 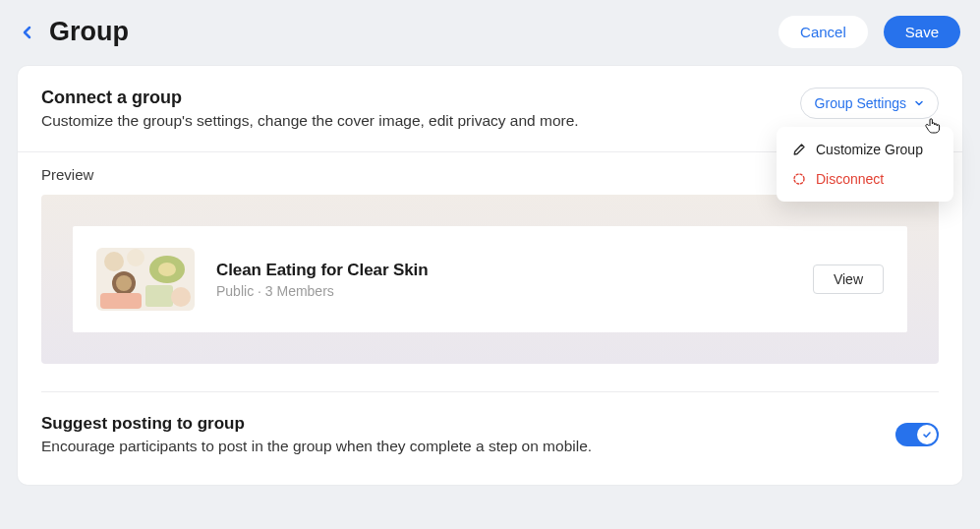 What do you see at coordinates (503, 270) in the screenshot?
I see `group-name: Clean Eating for Clear Skin` at bounding box center [503, 270].